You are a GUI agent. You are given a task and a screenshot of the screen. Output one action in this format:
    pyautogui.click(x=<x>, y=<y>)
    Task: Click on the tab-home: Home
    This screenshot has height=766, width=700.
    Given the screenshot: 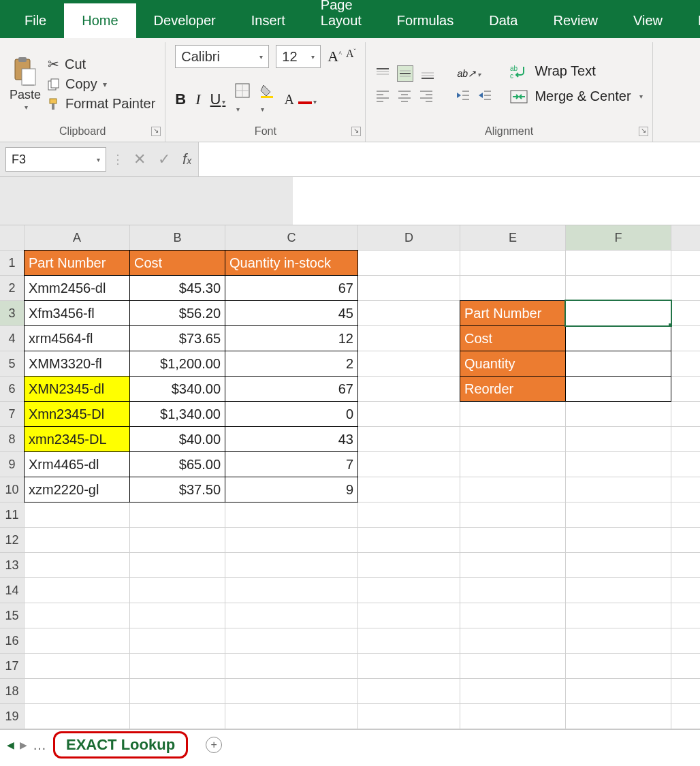 What is the action you would take?
    pyautogui.click(x=99, y=20)
    